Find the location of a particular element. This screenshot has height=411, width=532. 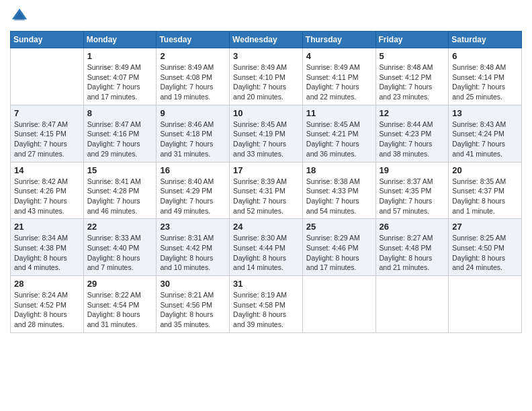

day-cell: 28Sunrise: 8:24 AM Sunset: 4:52 PM Dayli… is located at coordinates (47, 305).